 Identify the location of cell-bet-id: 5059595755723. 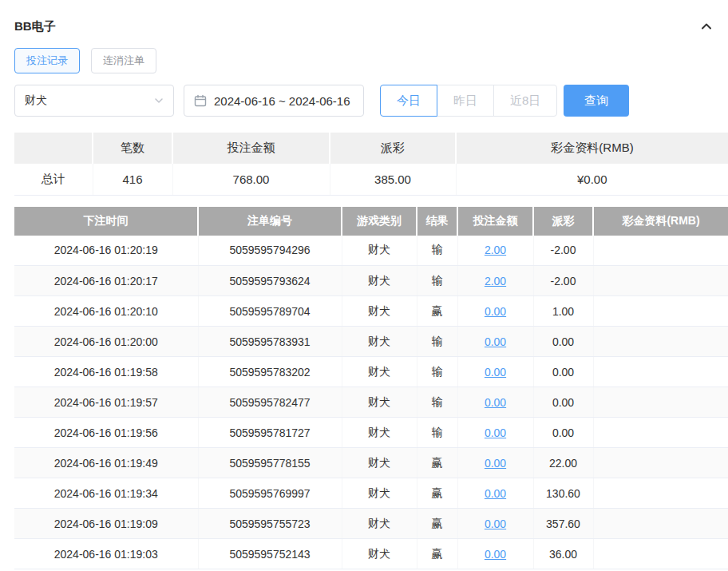
(270, 524).